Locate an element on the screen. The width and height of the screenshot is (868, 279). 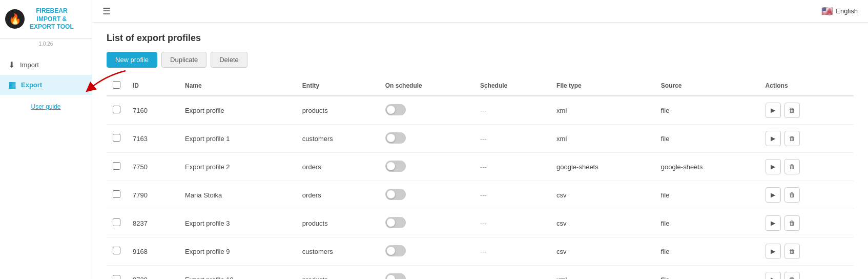
table-row: 7790 Maria Stoika orders --- csv file ▶ … is located at coordinates (480, 195).